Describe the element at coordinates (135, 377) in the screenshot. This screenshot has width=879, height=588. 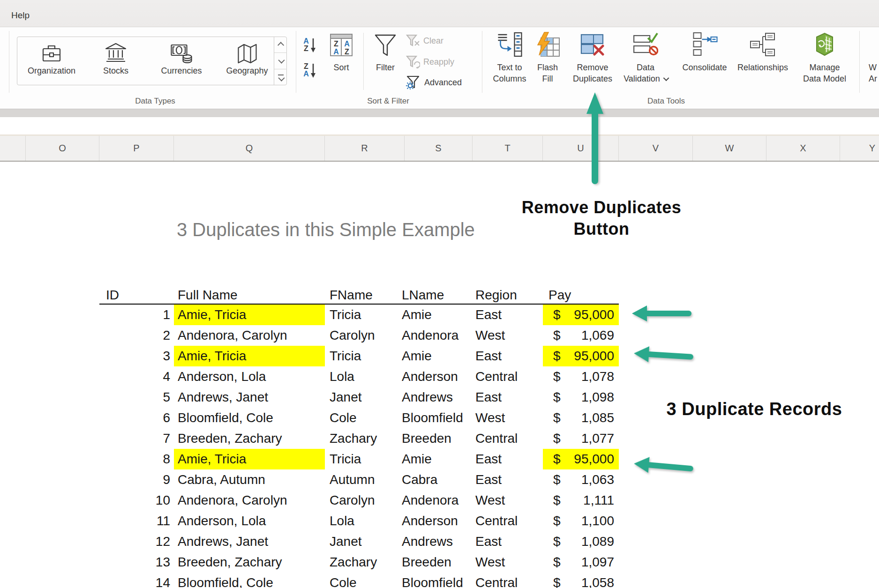
I see `cell-id: 4` at that location.